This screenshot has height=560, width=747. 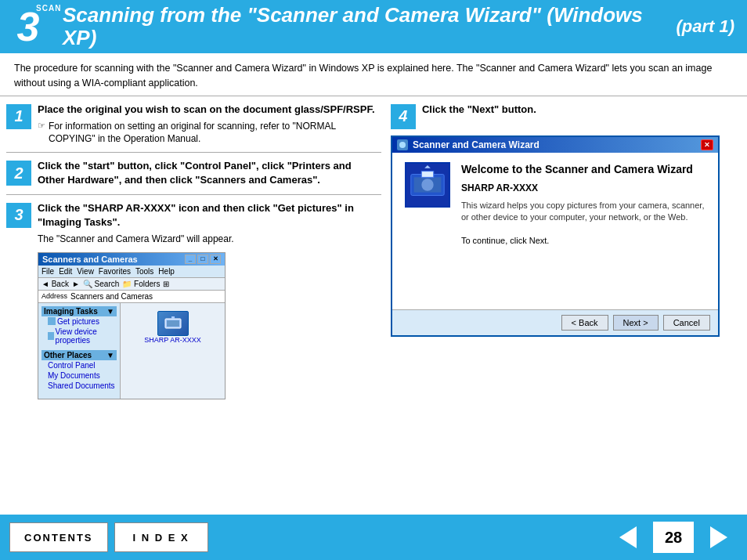 What do you see at coordinates (19, 173) in the screenshot?
I see `step-2-number: 2` at bounding box center [19, 173].